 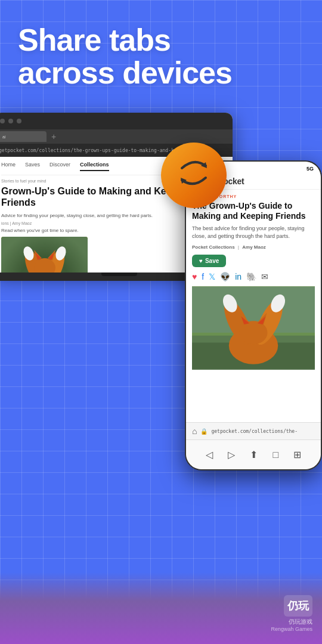 I want to click on sync-arrows-svg, so click(x=194, y=173).